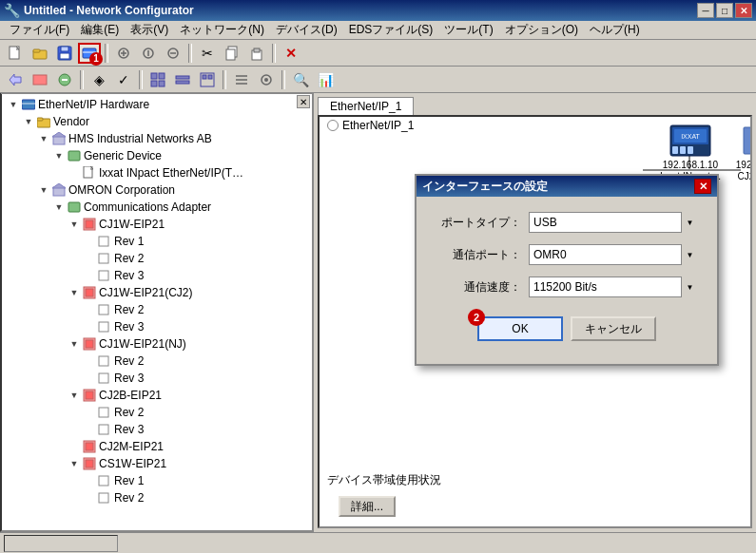  Describe the element at coordinates (157, 139) in the screenshot. I see `tree-item-hms: ▼ HMS Industrial Networks AB` at that location.